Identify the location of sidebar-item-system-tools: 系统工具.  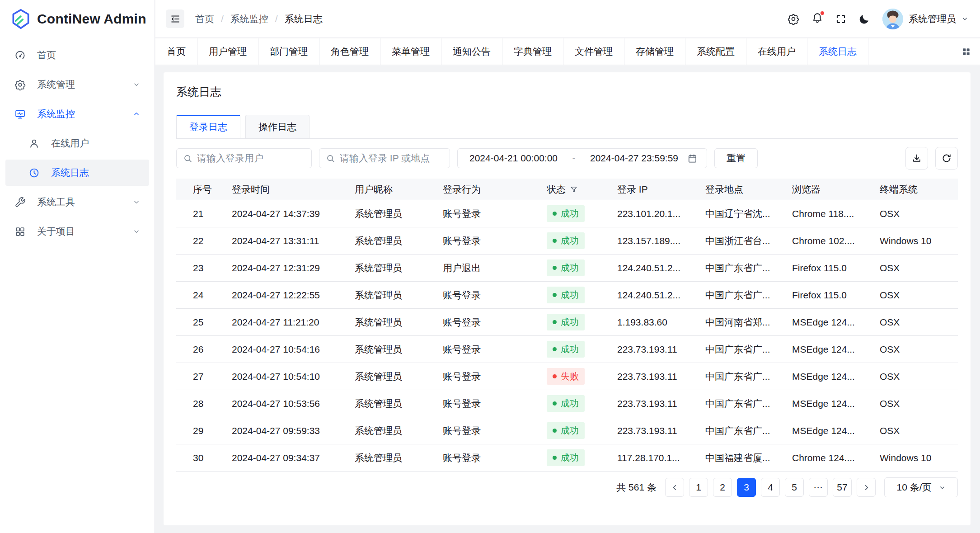
(77, 202).